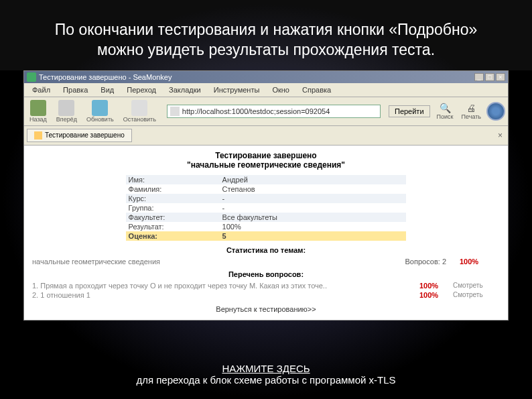  What do you see at coordinates (476, 286) in the screenshot?
I see `view-link-1: Смотреть` at bounding box center [476, 286].